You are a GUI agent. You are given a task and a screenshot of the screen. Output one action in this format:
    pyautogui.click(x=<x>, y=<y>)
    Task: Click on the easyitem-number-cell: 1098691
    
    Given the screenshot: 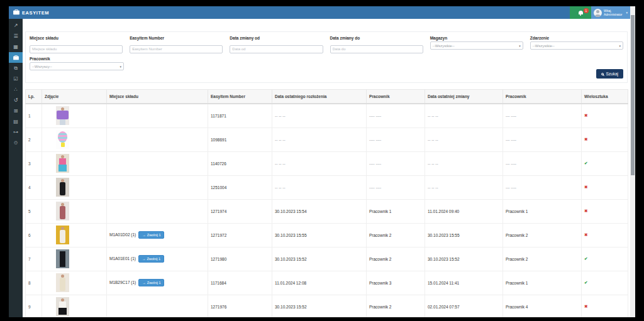 What is the action you would take?
    pyautogui.click(x=240, y=139)
    